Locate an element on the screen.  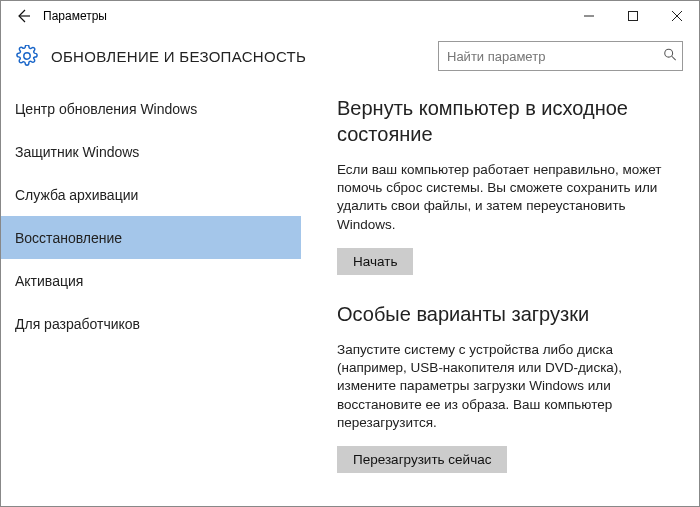
titlebar: Параметры is located at coordinates (350, 16).